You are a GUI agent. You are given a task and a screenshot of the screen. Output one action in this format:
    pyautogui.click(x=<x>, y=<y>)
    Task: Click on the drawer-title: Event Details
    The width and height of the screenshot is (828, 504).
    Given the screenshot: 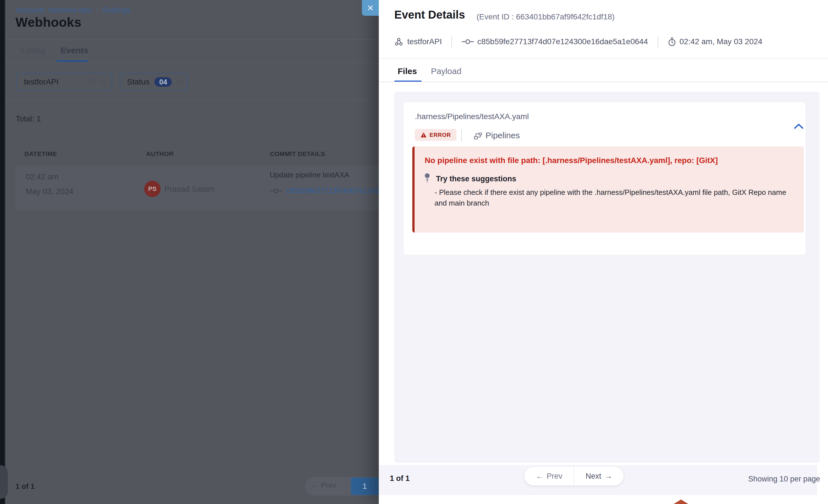 What is the action you would take?
    pyautogui.click(x=429, y=15)
    